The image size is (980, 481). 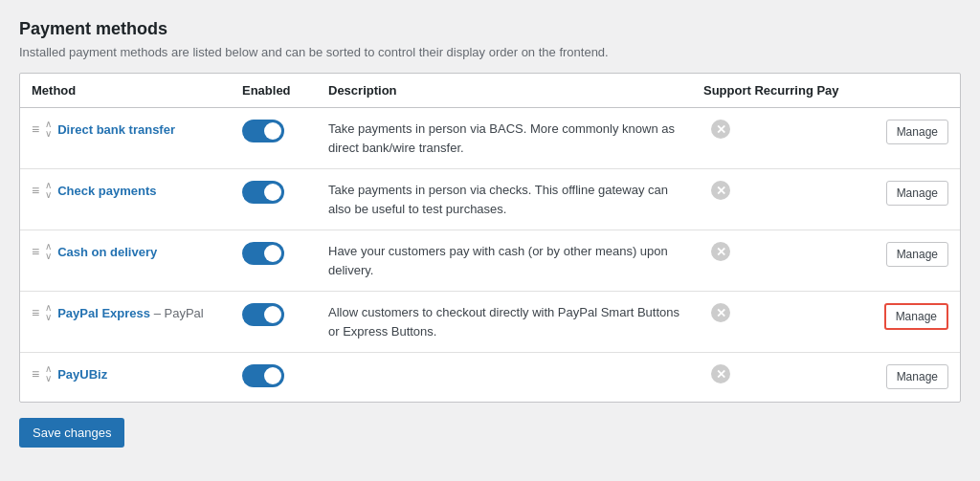 I want to click on table-row: ≡ ∧ ∨ PayUBiz ✕ Manage, so click(x=490, y=378).